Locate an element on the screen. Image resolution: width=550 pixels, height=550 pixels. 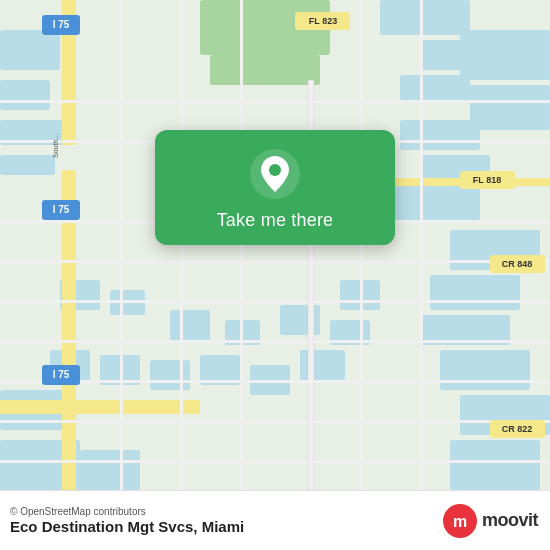
svg-text: FL 818 is located at coordinates (487, 180).